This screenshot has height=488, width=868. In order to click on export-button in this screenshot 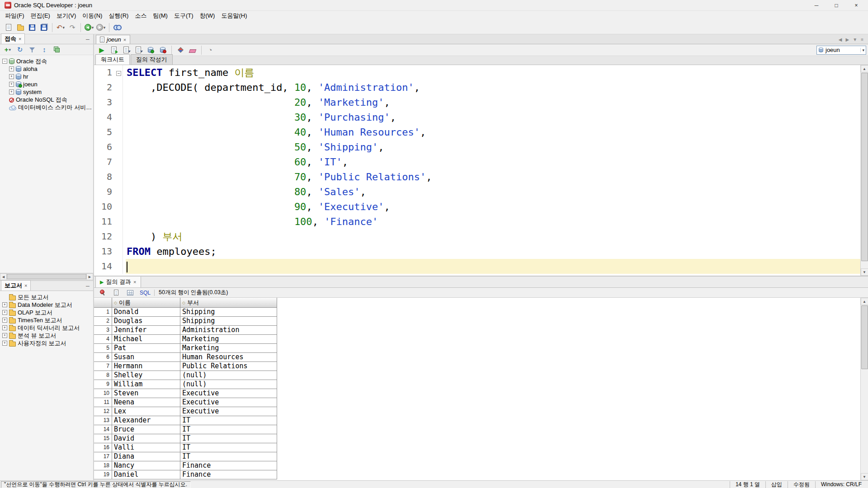, I will do `click(116, 293)`.